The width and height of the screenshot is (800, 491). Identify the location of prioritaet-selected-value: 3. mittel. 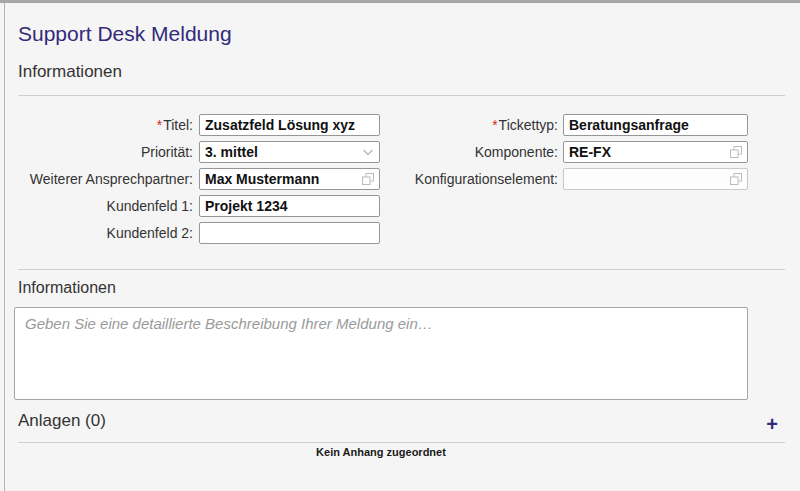
(290, 152).